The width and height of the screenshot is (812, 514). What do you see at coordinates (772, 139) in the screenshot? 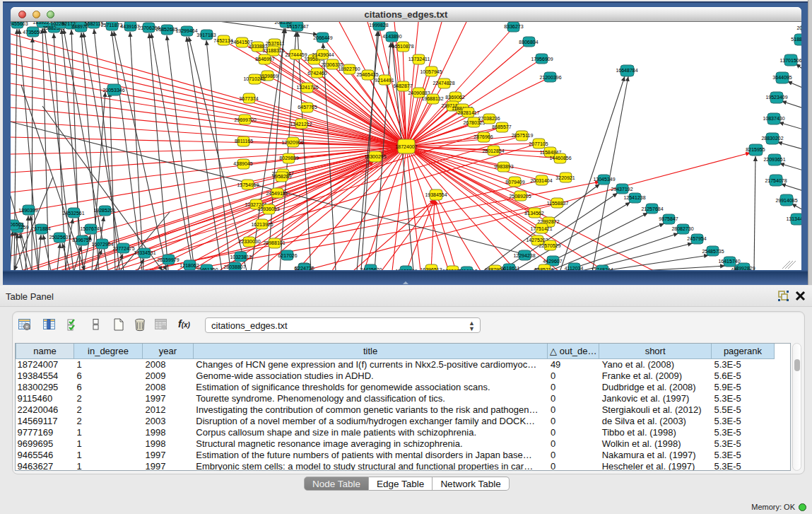
I see `svg-text: 28830202` at bounding box center [772, 139].